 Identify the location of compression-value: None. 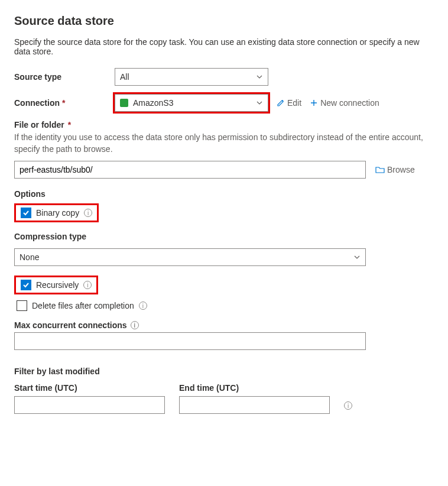
(30, 257).